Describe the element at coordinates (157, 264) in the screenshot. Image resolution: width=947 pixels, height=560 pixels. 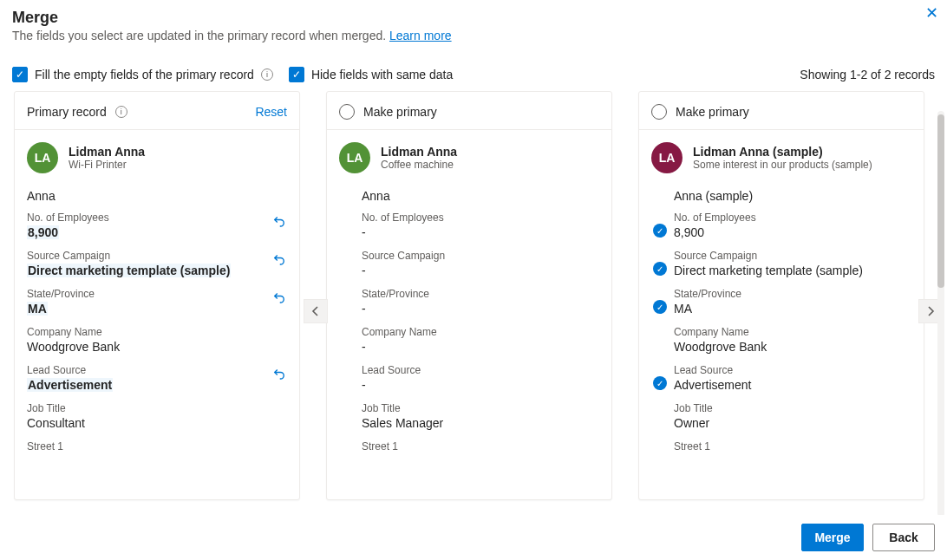
I see `field-source-campaign: Source Campaign Direct marketing templat…` at that location.